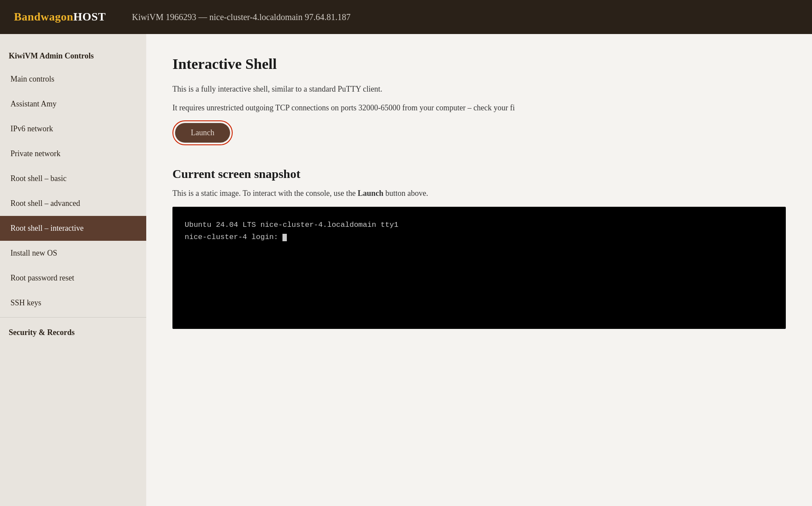  What do you see at coordinates (44, 17) in the screenshot?
I see `logo-bandwagon: Bandwagon` at bounding box center [44, 17].